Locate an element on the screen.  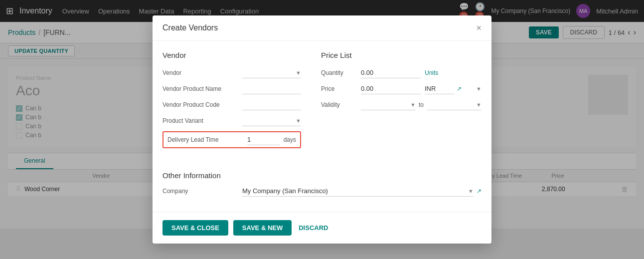
company-external-link-icon: ↗ is located at coordinates (479, 191).